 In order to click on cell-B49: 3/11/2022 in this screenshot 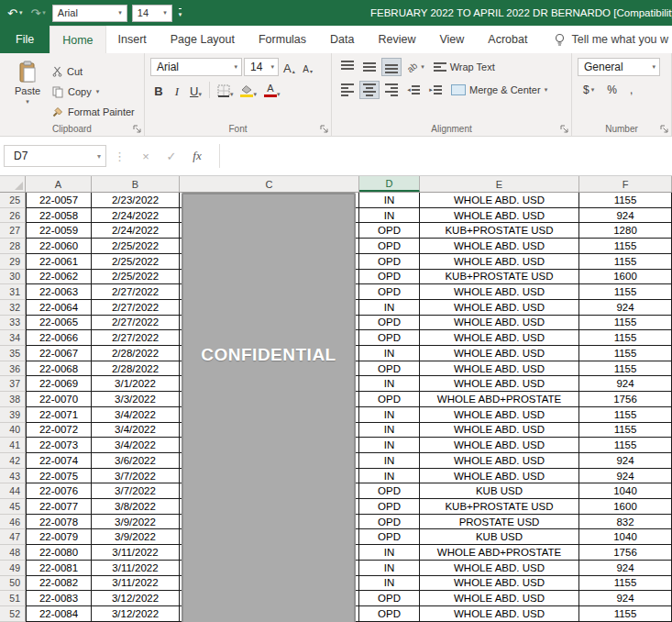, I will do `click(136, 569)`.